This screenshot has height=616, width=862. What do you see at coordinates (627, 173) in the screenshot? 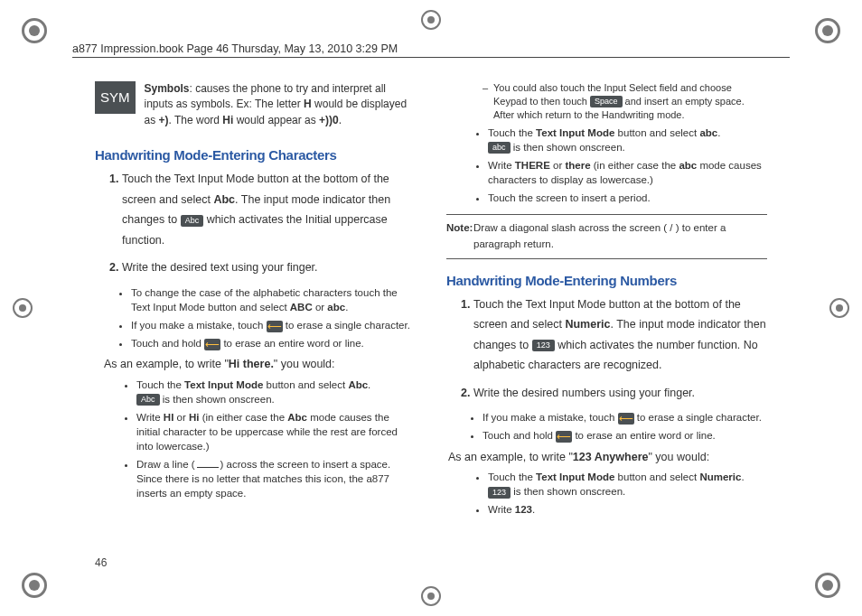
I see `bullet: Write THERE or there (in either case the…` at bounding box center [627, 173].